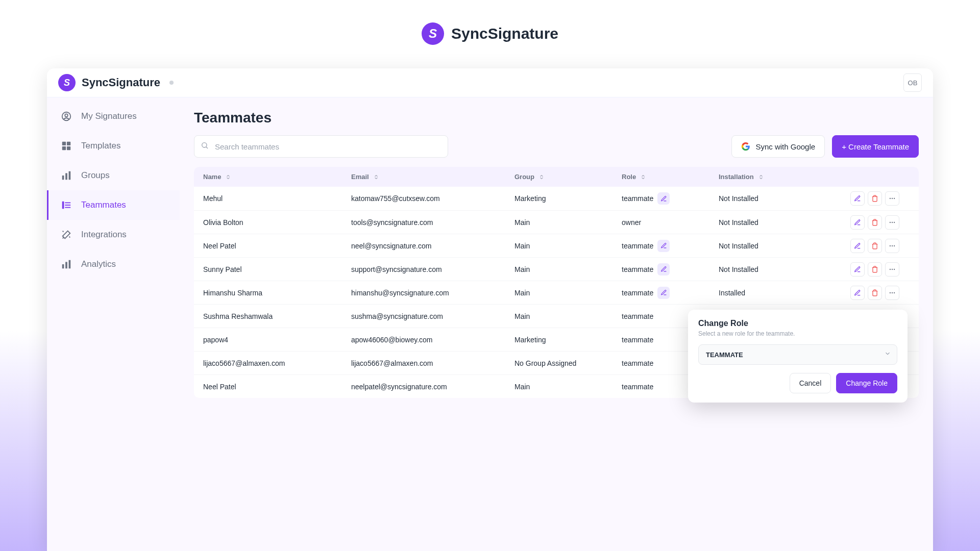  What do you see at coordinates (113, 176) in the screenshot?
I see `sidebar-item-groups: Groups` at bounding box center [113, 176].